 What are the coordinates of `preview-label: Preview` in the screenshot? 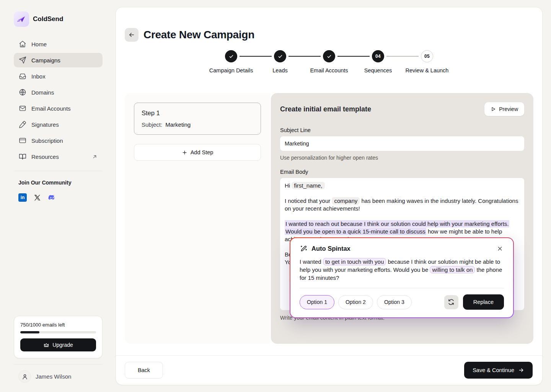 It's located at (509, 109).